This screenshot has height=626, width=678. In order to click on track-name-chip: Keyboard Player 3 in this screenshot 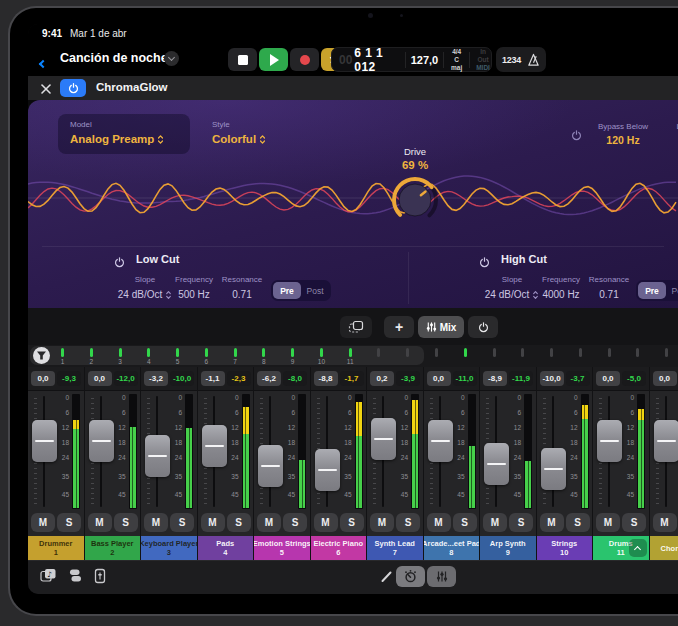, I will do `click(169, 548)`.